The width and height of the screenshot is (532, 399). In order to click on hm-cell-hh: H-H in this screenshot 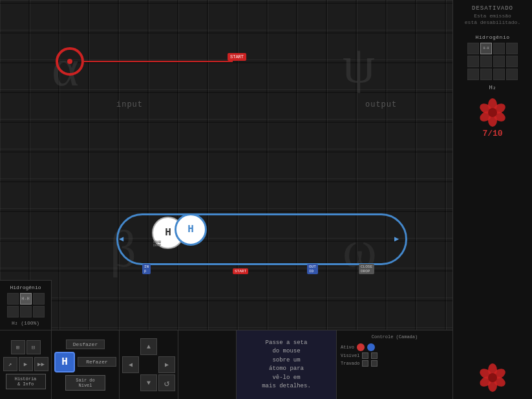, I will do `click(26, 299)`.